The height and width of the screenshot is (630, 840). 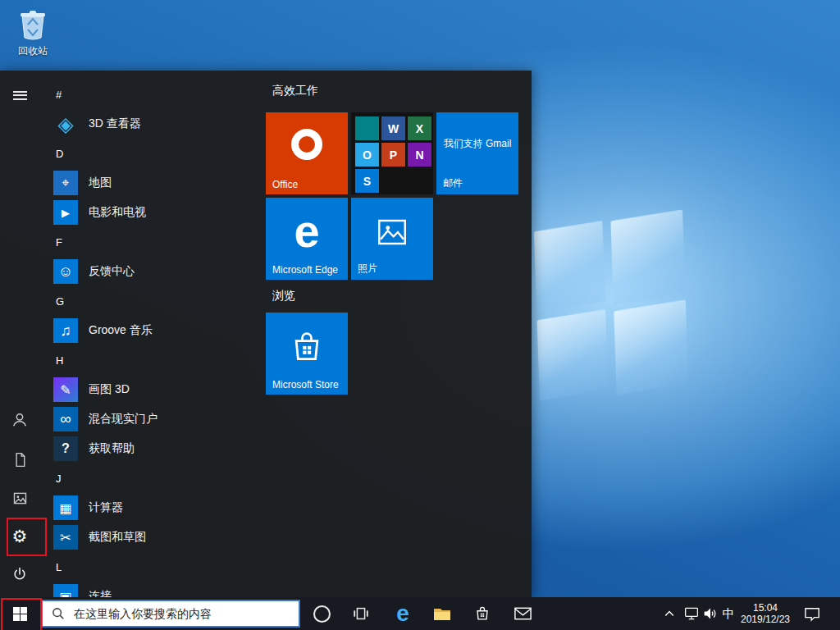 What do you see at coordinates (765, 619) in the screenshot?
I see `clock-date: 2019/12/23` at bounding box center [765, 619].